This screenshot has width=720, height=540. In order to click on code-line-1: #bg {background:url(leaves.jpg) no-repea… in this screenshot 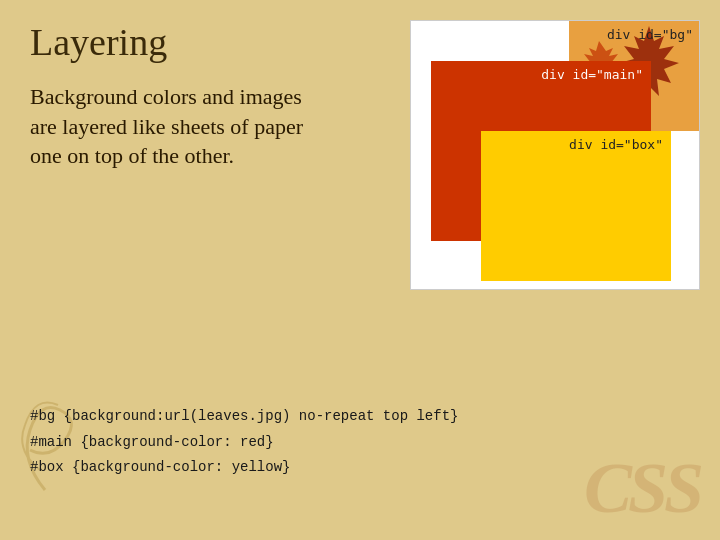, I will do `click(360, 416)`.